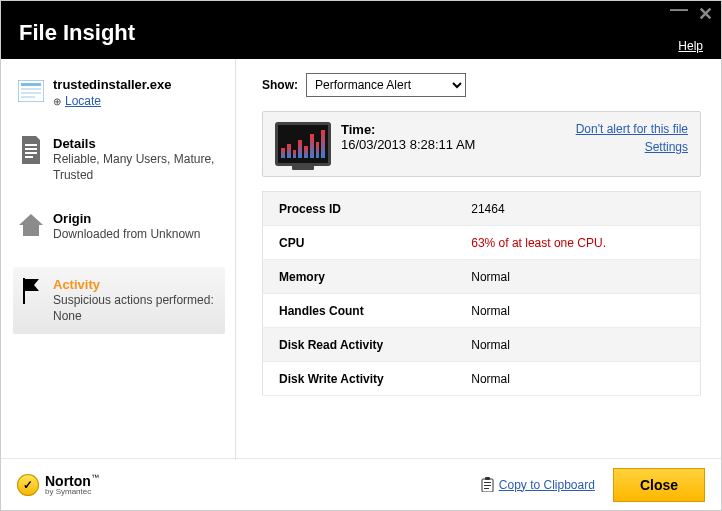 This screenshot has height=511, width=722. I want to click on metric-value: 21464, so click(578, 209).